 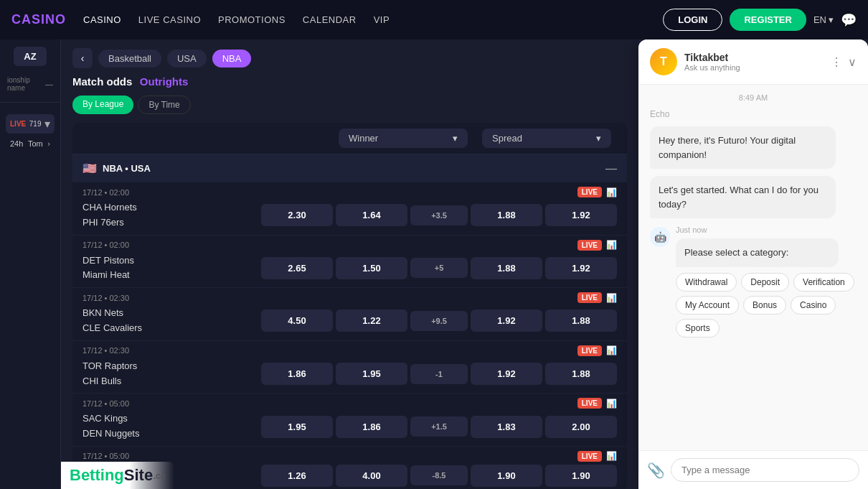 What do you see at coordinates (130, 59) in the screenshot?
I see `breadcrumb-basketball: Basketball` at bounding box center [130, 59].